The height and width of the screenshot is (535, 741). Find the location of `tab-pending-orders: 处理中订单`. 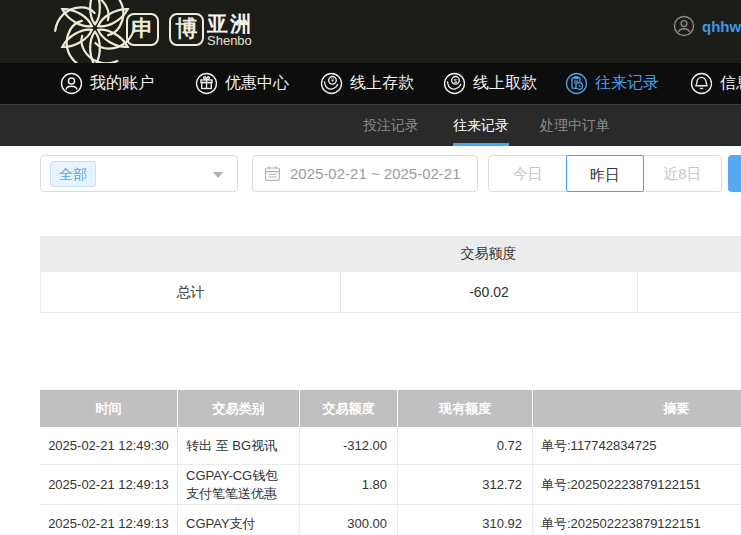

tab-pending-orders: 处理中订单 is located at coordinates (575, 126).